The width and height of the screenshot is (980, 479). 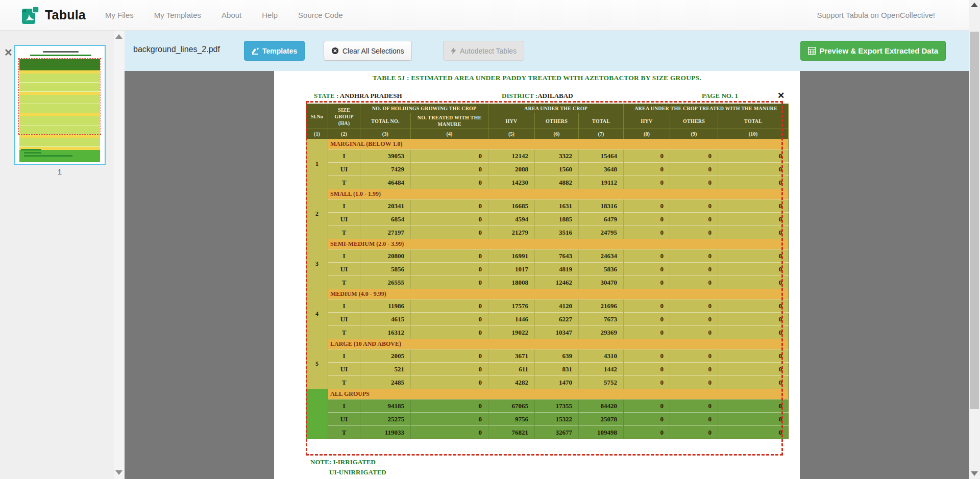 What do you see at coordinates (974, 5) in the screenshot?
I see `scroll-up-icon` at bounding box center [974, 5].